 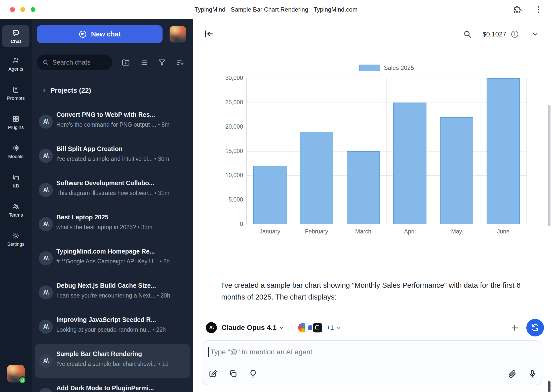 I want to click on chat-preview: Looking at your pseudo-random nu... • 22…, so click(x=121, y=330).